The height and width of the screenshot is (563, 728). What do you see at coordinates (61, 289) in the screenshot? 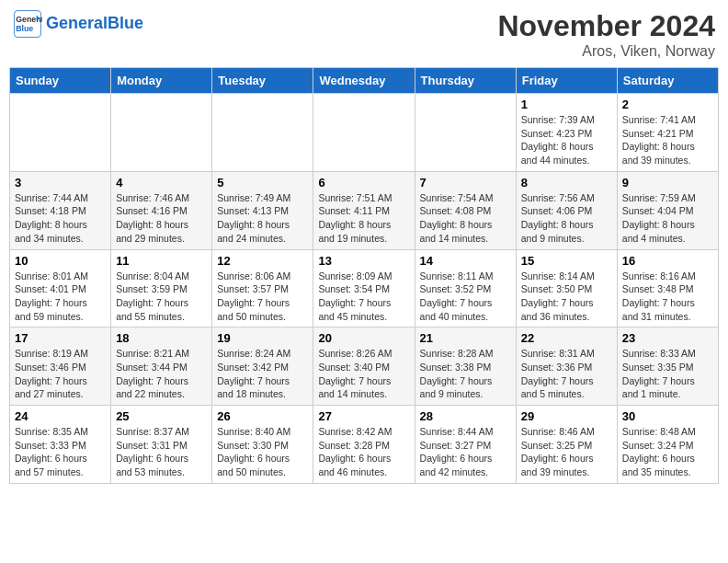
I see `day-cell: 10Sunrise: 8:01 AM Sunset: 4:01 PM Dayli…` at bounding box center [61, 289].